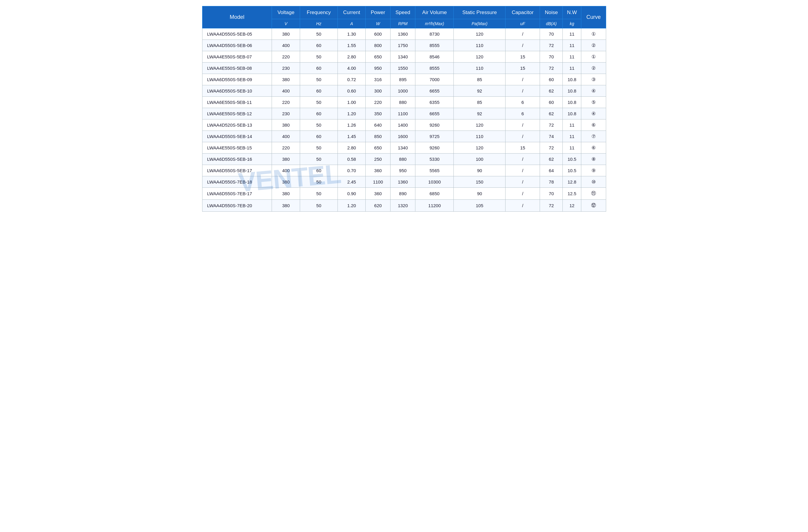 This screenshot has height=532, width=808. Describe the element at coordinates (404, 68) in the screenshot. I see `table-row: LWAA4E550S-5EB-08230604.0095015508555110…` at that location.